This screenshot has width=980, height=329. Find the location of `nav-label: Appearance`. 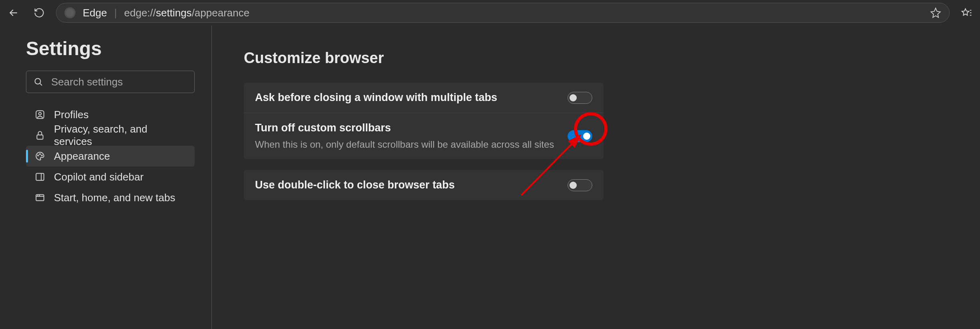

nav-label: Appearance is located at coordinates (82, 157).